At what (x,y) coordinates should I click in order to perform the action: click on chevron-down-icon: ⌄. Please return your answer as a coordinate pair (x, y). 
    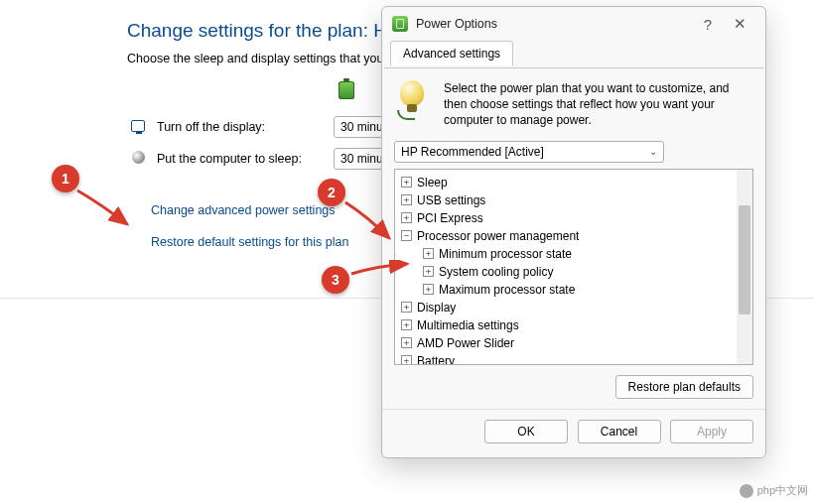
    Looking at the image, I should click on (653, 151).